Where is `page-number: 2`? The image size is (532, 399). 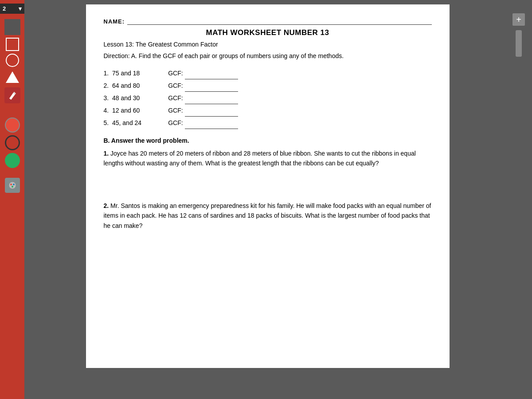 page-number: 2 is located at coordinates (4, 9).